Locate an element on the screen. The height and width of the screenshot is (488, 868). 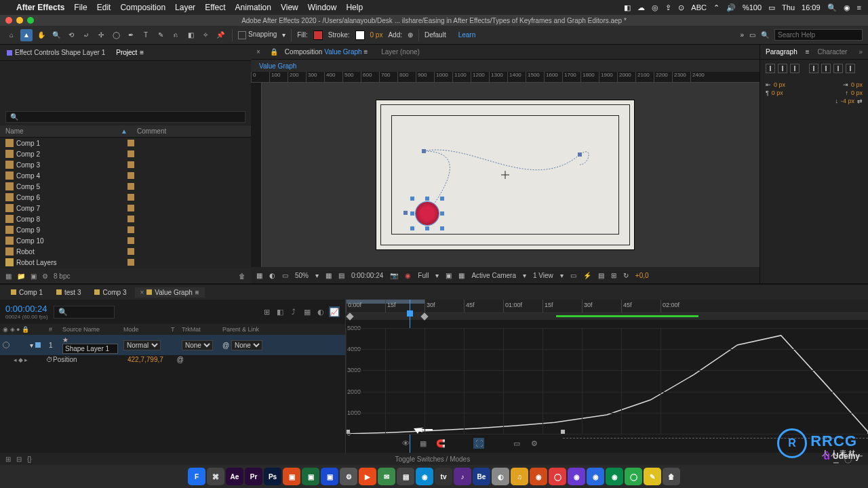
fit-graph-icon: ⛶ is located at coordinates (479, 443).